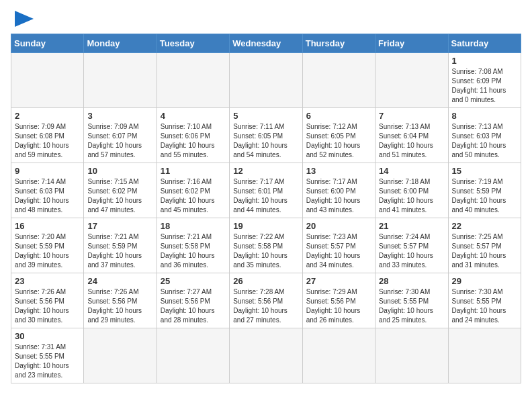 This screenshot has width=532, height=411. I want to click on calendar-cell: 28Sunrise: 7:30 AM Sunset: 5:55 PM Dayli…, so click(412, 301).